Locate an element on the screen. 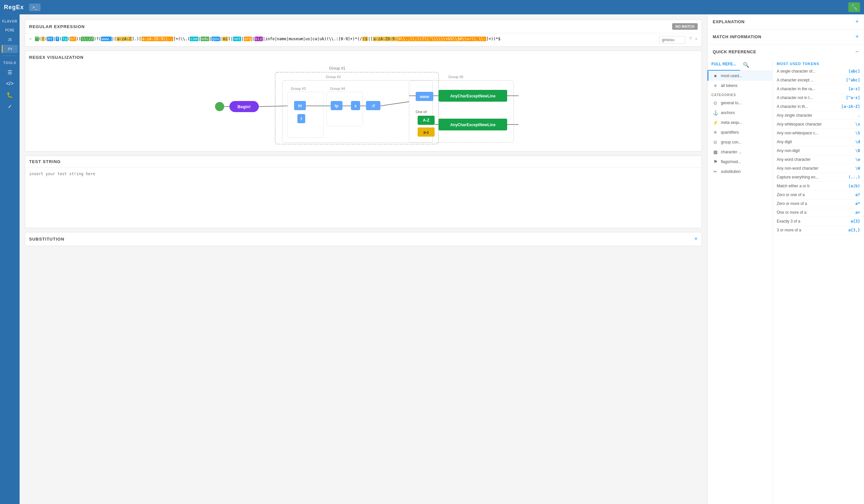 This screenshot has width=864, height=504. qr-token-0: [abc] is located at coordinates (852, 71).